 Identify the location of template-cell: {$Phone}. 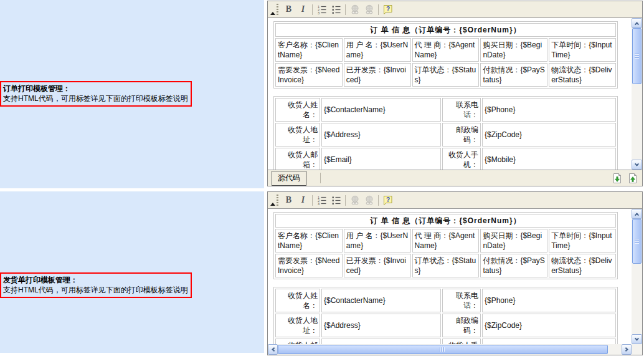
(549, 110).